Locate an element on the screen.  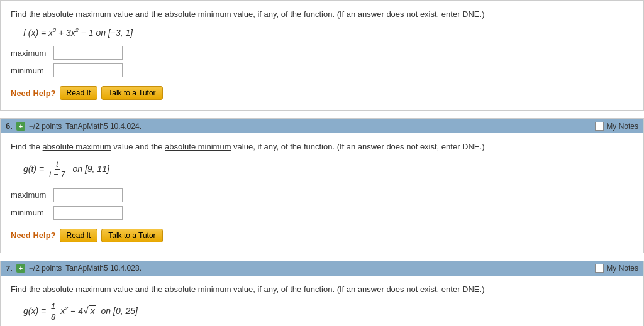
problem-7-my-notes: My Notes is located at coordinates (616, 268).